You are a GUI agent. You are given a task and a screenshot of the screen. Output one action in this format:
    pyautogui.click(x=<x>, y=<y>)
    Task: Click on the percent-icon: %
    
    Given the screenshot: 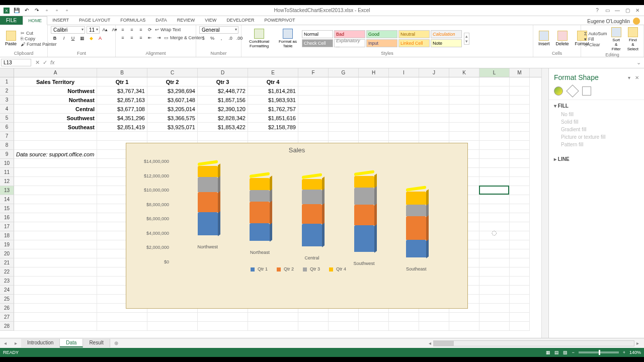 What is the action you would take?
    pyautogui.click(x=212, y=38)
    